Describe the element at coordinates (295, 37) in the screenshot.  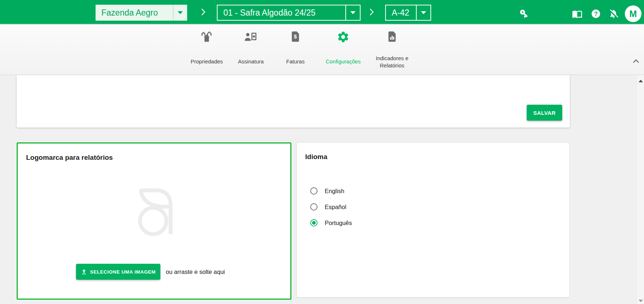
I see `invoice-icon: $` at that location.